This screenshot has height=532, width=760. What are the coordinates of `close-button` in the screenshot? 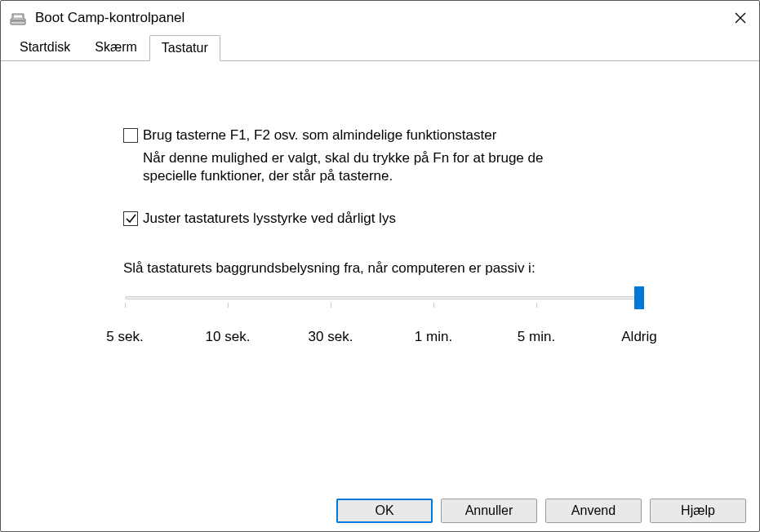 It's located at (740, 18).